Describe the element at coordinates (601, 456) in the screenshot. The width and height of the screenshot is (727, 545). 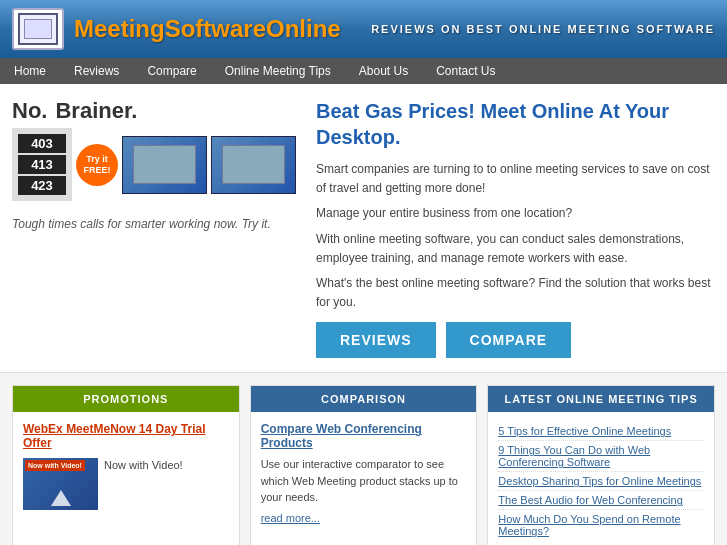
I see `tip-item-2: 9 Things You Can Do with Web Conferencin…` at that location.